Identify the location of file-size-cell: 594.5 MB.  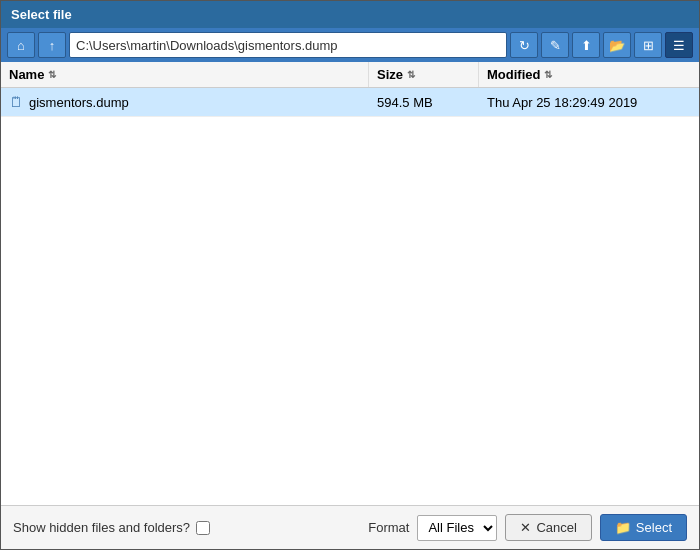
(424, 102).